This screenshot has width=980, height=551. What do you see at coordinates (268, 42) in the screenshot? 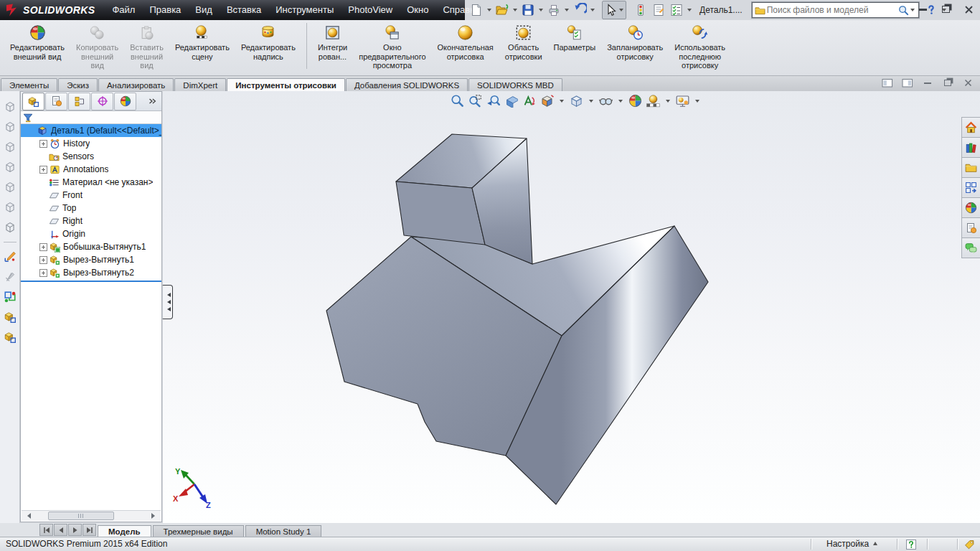
I see `edit-decal-button: Редактировать надпись` at bounding box center [268, 42].